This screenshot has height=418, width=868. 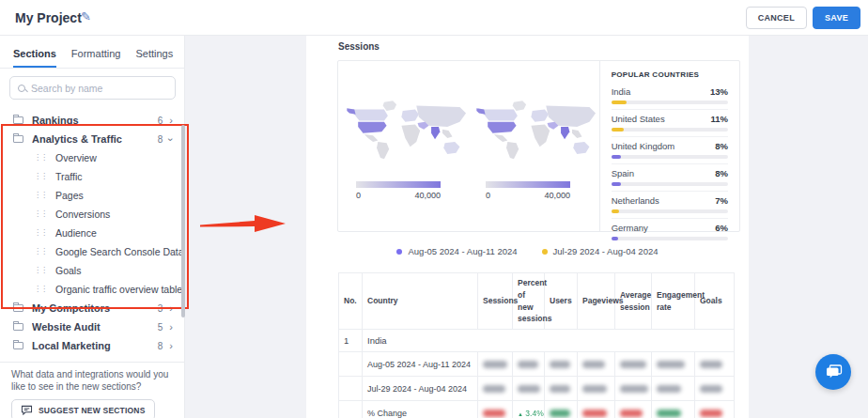 I want to click on sidebar-footer: What data and integrations would you lik…, so click(x=92, y=390).